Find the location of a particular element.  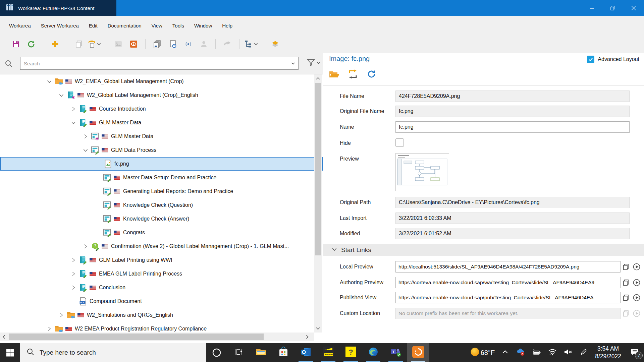

custom-location-url: No custom prefix has been set for this w… is located at coordinates (508, 313).